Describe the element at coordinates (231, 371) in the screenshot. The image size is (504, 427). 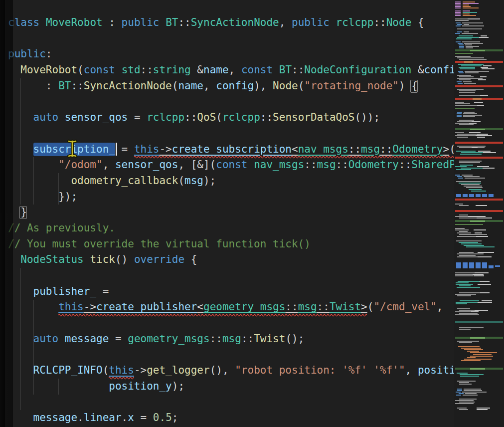
I see `code-line: RCLCPP_INFO(this->get_logger(), "robot p…` at that location.